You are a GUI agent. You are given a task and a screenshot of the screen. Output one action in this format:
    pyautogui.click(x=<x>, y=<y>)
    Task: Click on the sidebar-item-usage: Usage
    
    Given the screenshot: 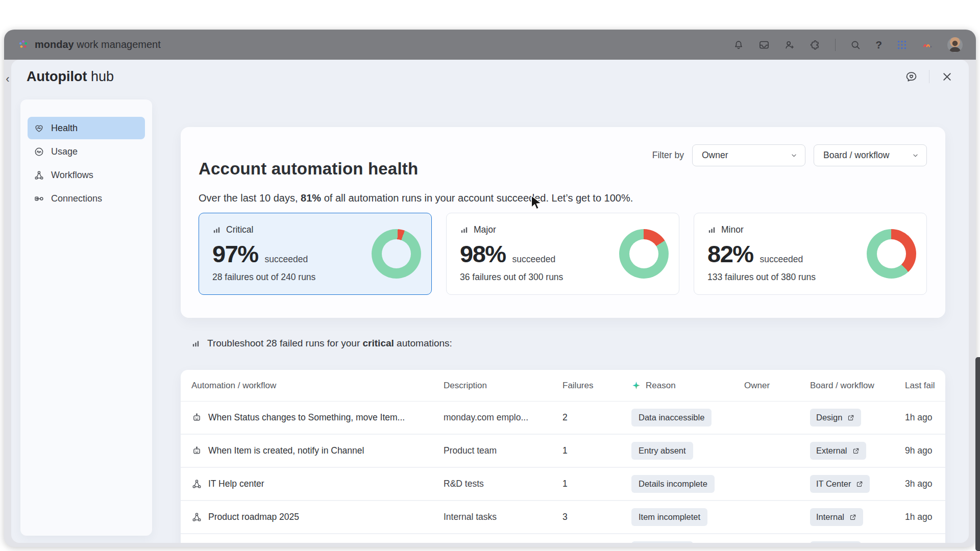 What is the action you would take?
    pyautogui.click(x=86, y=152)
    